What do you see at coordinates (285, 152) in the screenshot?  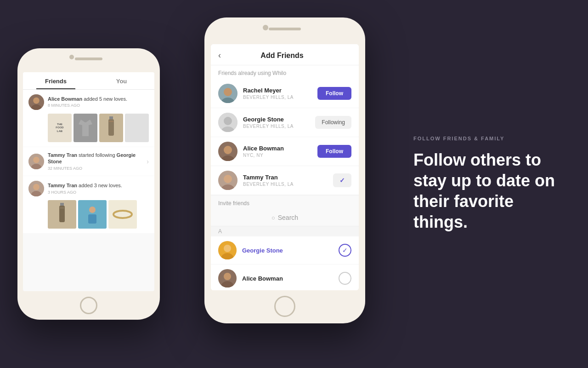 I see `friend-row-alice: Alice Bowman NYC, NY Follow` at bounding box center [285, 152].